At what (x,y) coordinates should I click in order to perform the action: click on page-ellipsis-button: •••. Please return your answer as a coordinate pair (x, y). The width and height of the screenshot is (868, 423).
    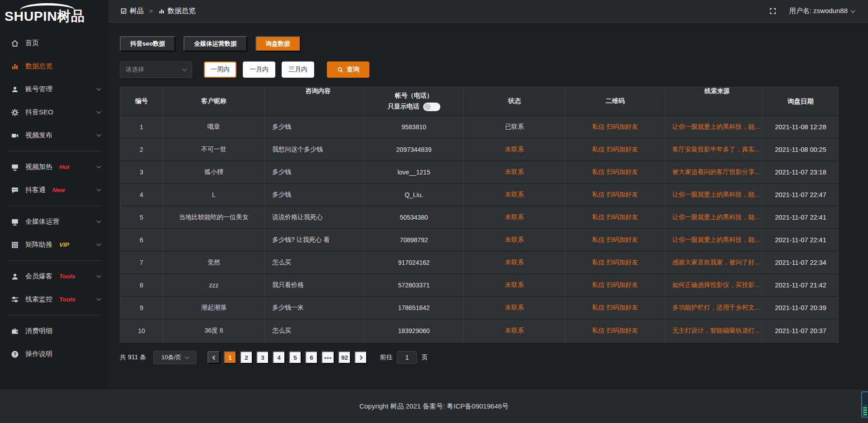
    Looking at the image, I should click on (328, 357).